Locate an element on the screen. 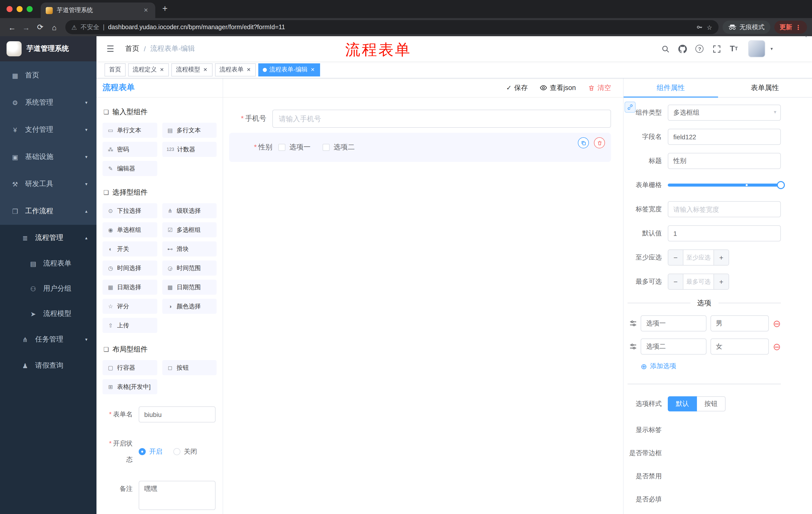 This screenshot has width=812, height=514. option1-value-input is located at coordinates (740, 323).